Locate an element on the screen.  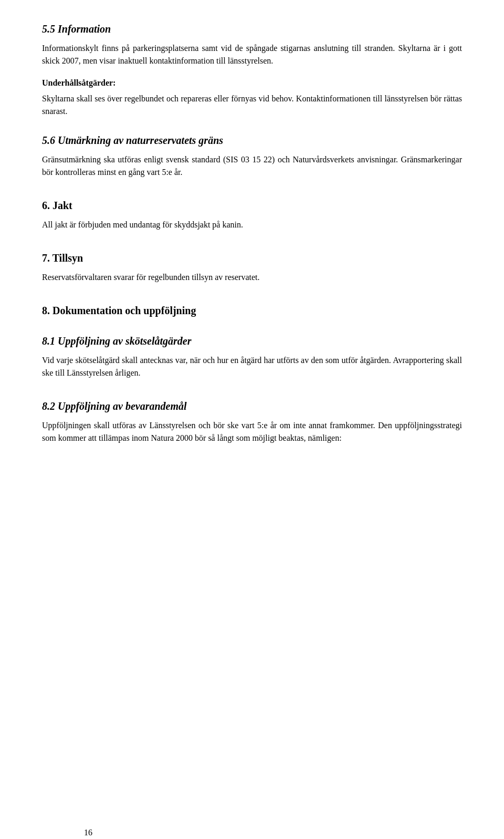
page-number: 16 is located at coordinates (88, 833).